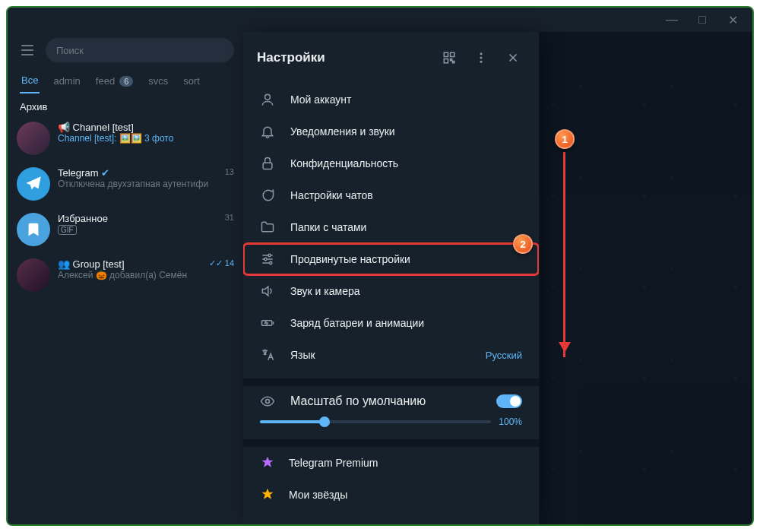  I want to click on window-minimize-button: —, so click(672, 20).